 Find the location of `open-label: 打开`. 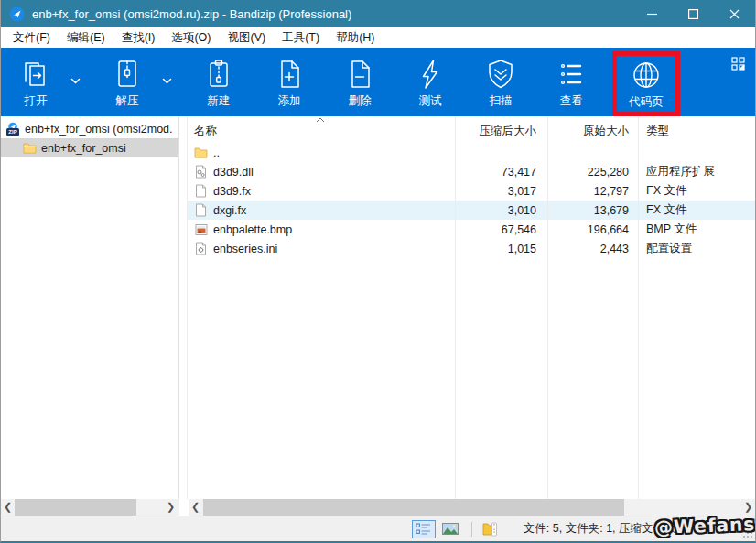

open-label: 打开 is located at coordinates (37, 101).